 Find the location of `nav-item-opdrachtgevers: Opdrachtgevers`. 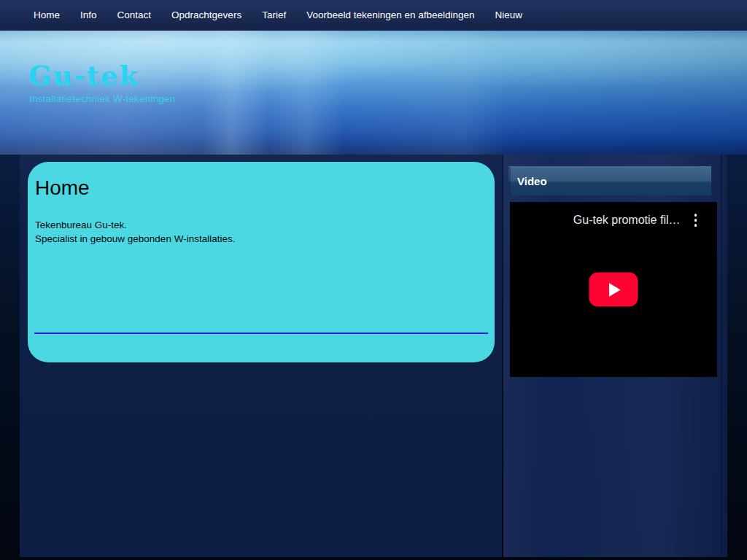

nav-item-opdrachtgevers: Opdrachtgevers is located at coordinates (206, 15).